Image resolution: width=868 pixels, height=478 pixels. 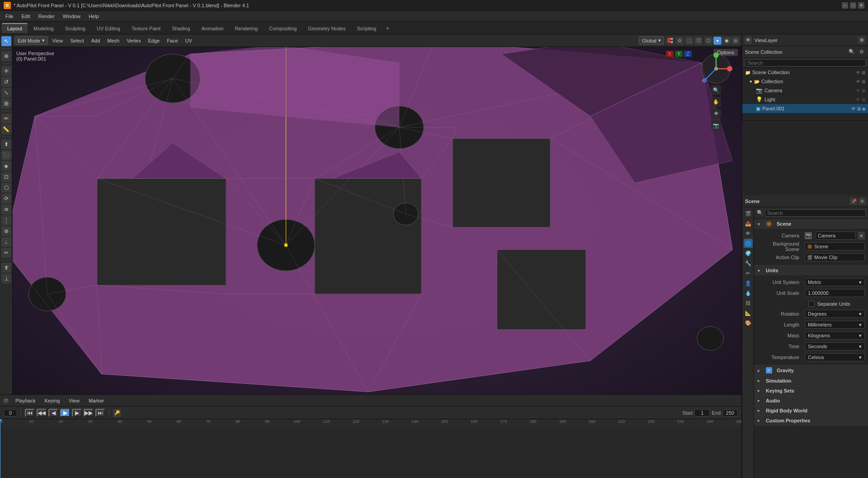 I want to click on tl-keying-menu: Keying, so click(x=52, y=401).